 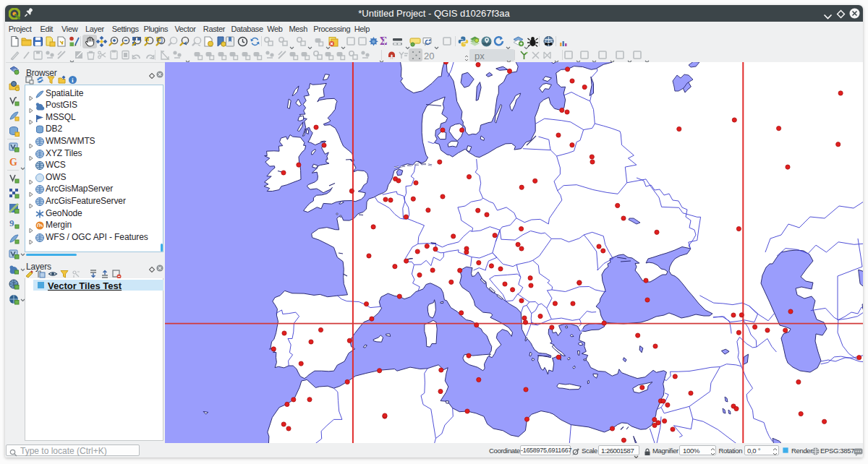 I want to click on svg-text: G, so click(x=13, y=162).